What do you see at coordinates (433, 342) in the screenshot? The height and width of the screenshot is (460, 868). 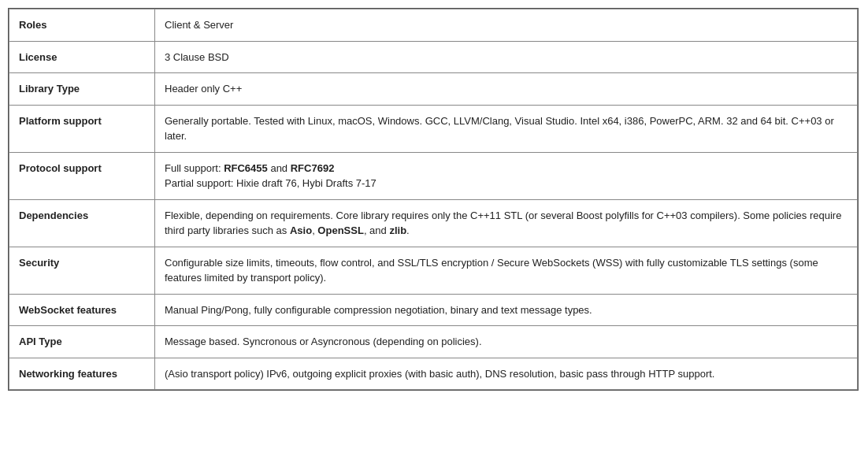 I see `table-row: API TypeMessage based. Syncronous or Asy…` at bounding box center [433, 342].